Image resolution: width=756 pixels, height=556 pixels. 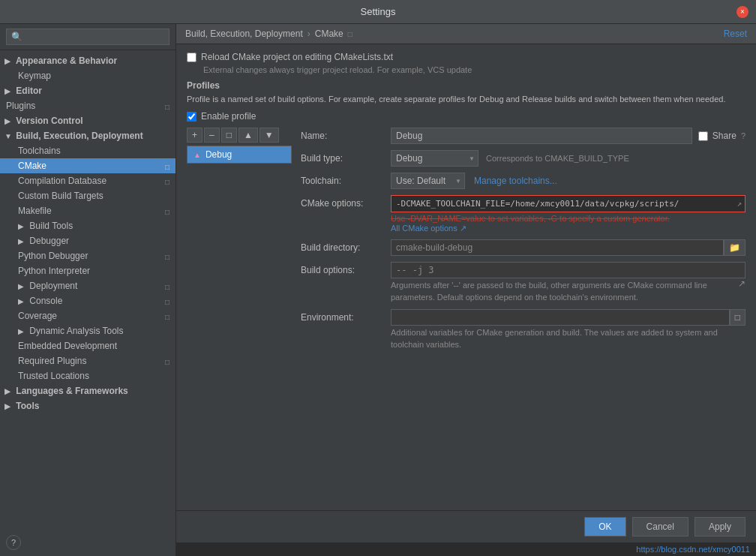 I want to click on sidebar-item-plugins: Plugins □, so click(x=88, y=106).